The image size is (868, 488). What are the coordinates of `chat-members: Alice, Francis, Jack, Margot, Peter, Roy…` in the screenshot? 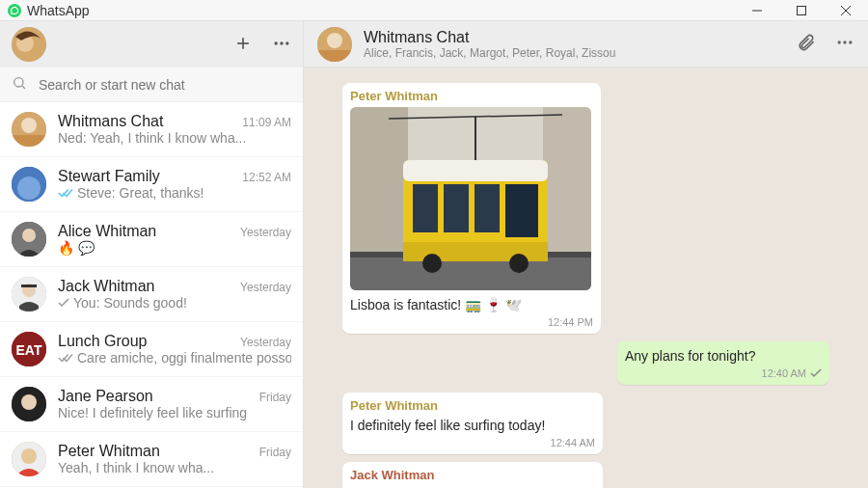 It's located at (581, 53).